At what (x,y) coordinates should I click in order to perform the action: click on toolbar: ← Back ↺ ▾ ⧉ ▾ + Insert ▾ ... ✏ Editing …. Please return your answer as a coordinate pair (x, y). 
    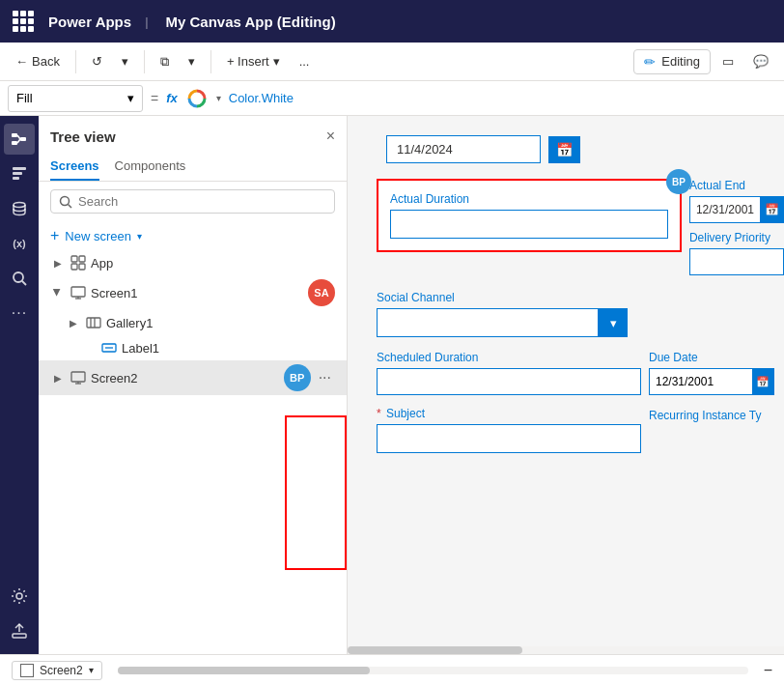
    Looking at the image, I should click on (392, 62).